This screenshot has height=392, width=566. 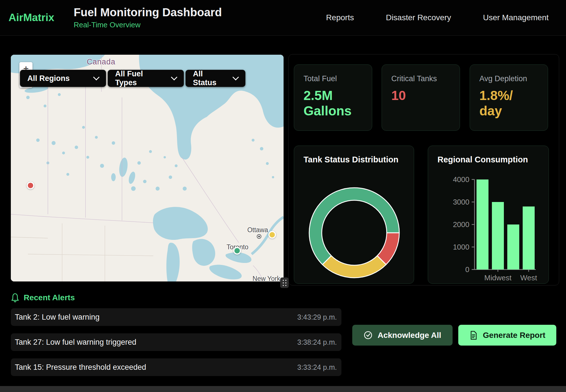 I want to click on check-circle-icon, so click(x=368, y=335).